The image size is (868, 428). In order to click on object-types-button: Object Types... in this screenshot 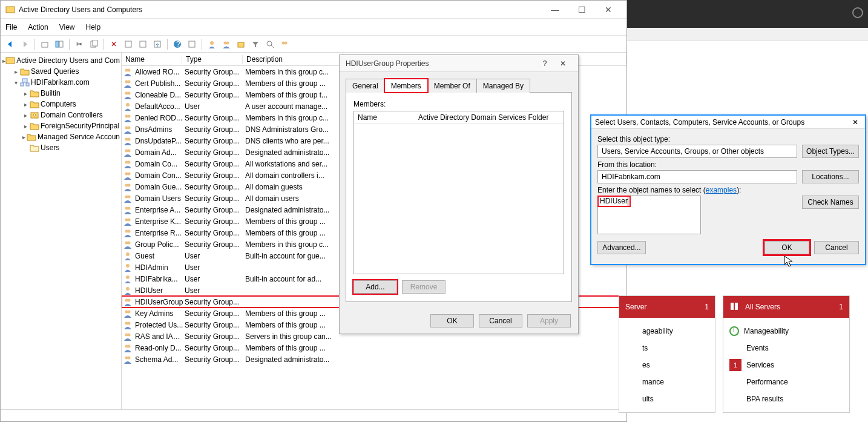, I will do `click(830, 151)`.